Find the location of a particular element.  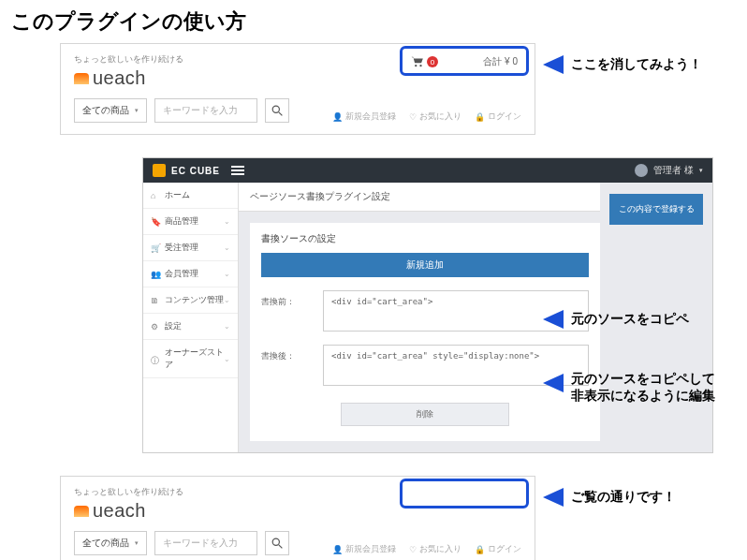

sidebar-item-2: 🛒受注管理⌄ is located at coordinates (191, 248).